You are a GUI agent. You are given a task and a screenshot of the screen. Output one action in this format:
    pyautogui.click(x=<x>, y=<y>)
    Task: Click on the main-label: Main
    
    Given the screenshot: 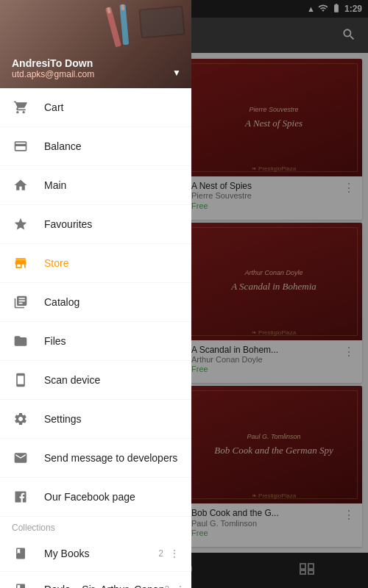 What is the action you would take?
    pyautogui.click(x=112, y=185)
    